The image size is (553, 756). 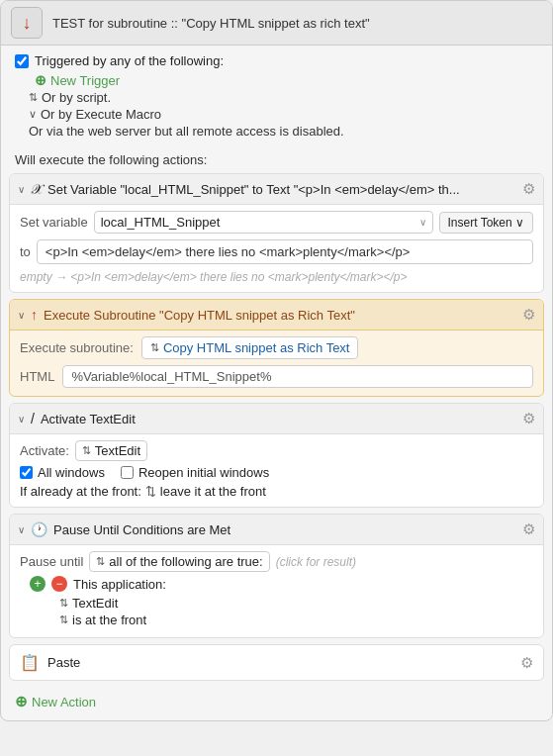 I want to click on html-value-field: %Variable%local_HTML_Snippet%, so click(x=298, y=376).